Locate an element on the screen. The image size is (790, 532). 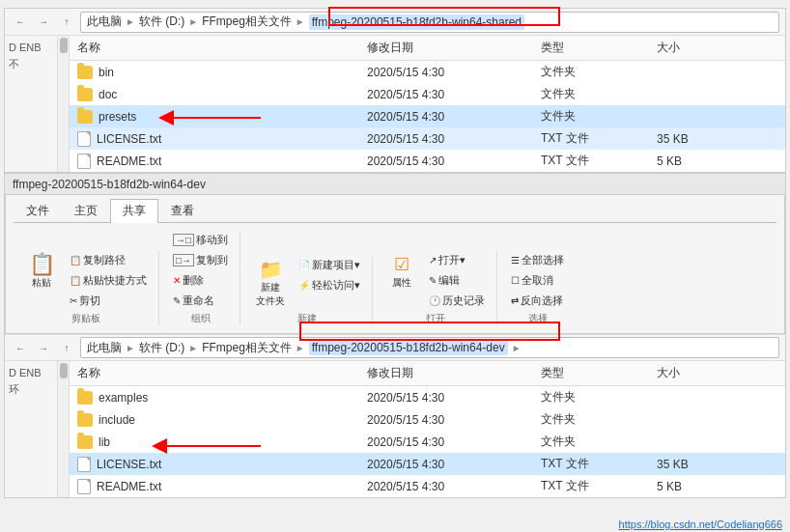
txt-icon-license-bottom is located at coordinates (84, 464).